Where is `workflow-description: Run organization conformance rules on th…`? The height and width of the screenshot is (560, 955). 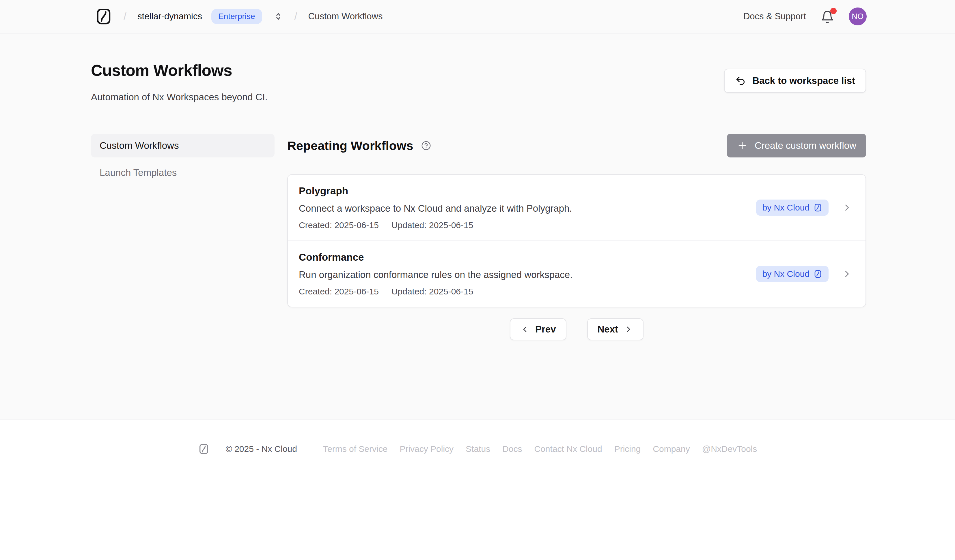
workflow-description: Run organization conformance rules on th… is located at coordinates (528, 275).